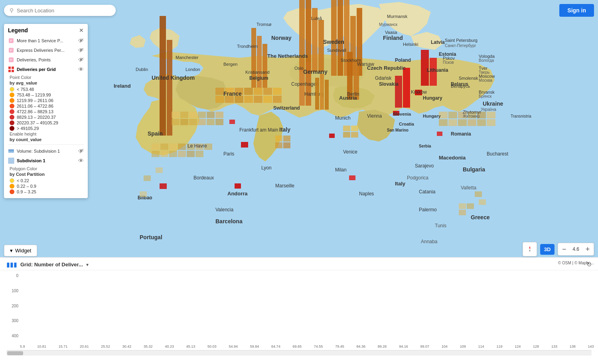 The width and height of the screenshot is (598, 364). I want to click on layer-visibility-volume: 👁​̸, so click(81, 151).